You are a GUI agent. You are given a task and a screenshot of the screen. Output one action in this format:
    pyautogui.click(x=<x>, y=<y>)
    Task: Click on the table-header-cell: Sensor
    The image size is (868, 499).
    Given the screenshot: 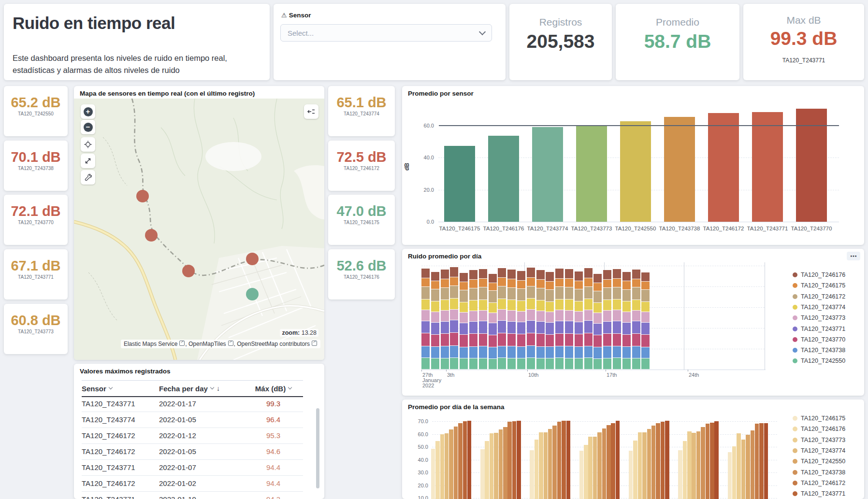 What is the action you would take?
    pyautogui.click(x=120, y=388)
    